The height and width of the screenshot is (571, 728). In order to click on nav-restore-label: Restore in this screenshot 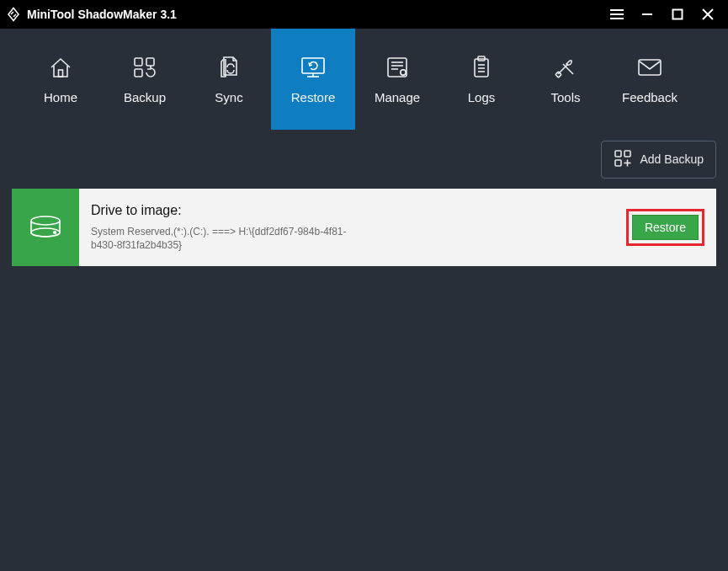, I will do `click(313, 98)`.